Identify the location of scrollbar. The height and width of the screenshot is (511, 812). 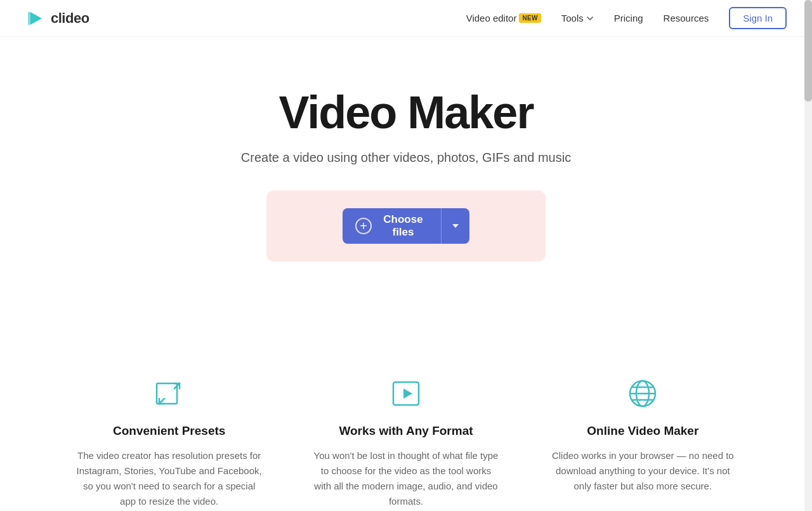
(808, 255).